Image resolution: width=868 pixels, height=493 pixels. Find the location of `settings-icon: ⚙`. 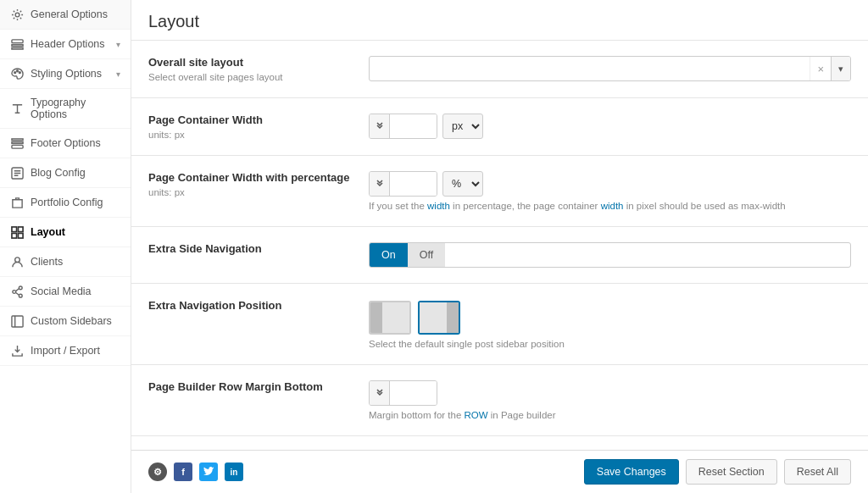

settings-icon: ⚙ is located at coordinates (158, 472).